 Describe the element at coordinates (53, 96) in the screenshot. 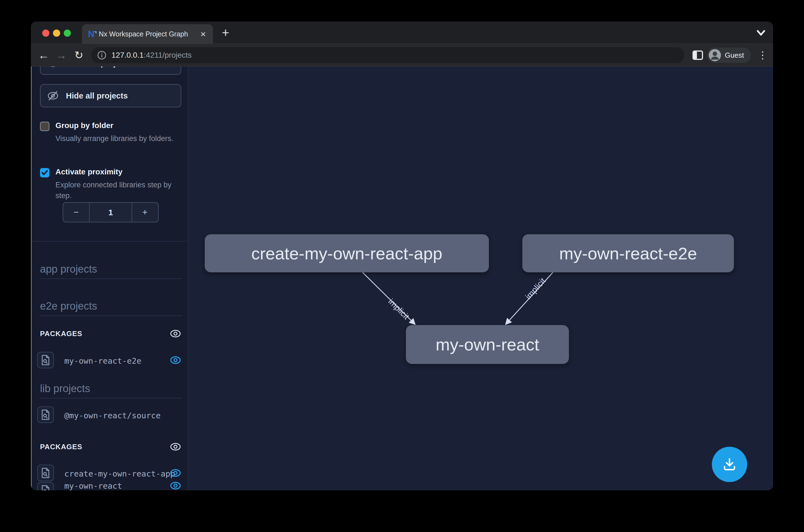

I see `eye-off-icon` at that location.